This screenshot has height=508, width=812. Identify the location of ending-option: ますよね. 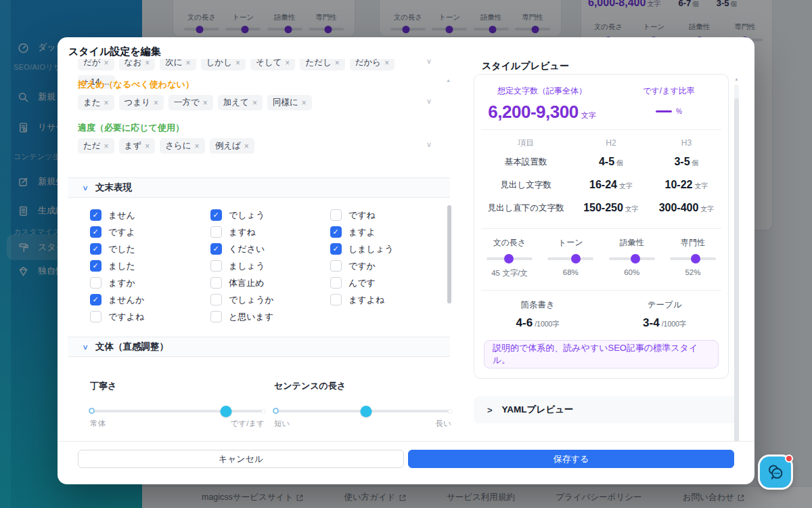
(390, 299).